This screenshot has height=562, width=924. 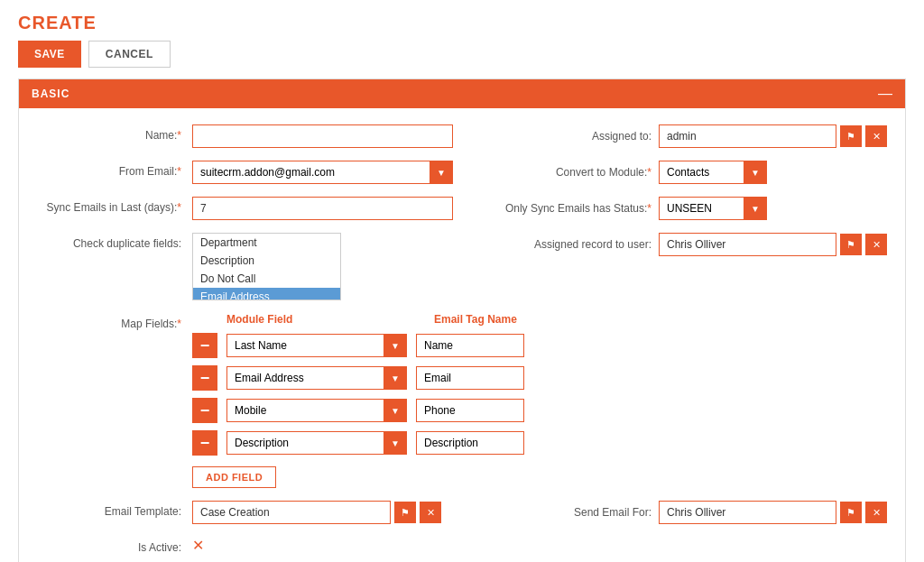 I want to click on map-module-select-1: Last Name, so click(x=317, y=345).